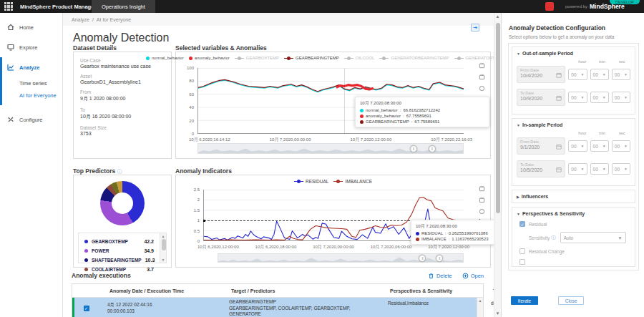 This screenshot has height=317, width=644. What do you see at coordinates (31, 82) in the screenshot?
I see `sidebar-analyze-group: Analyze Time series AI for Everyone` at bounding box center [31, 82].